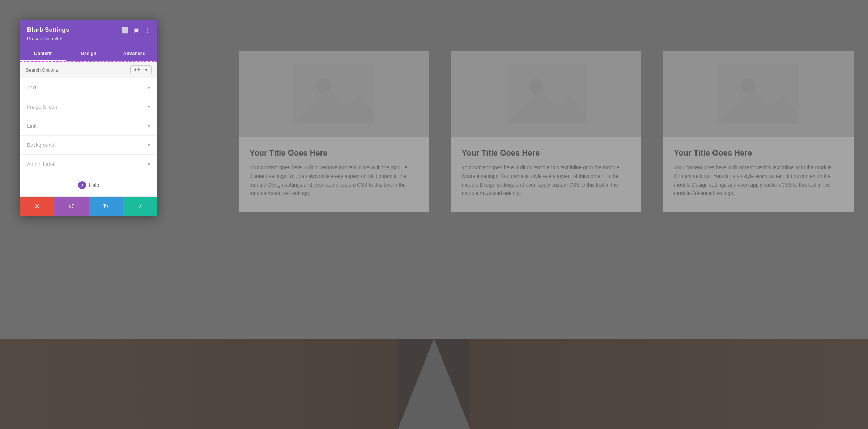 The width and height of the screenshot is (868, 429). Describe the element at coordinates (89, 145) in the screenshot. I see `accordion-background-header: Background ▾` at that location.